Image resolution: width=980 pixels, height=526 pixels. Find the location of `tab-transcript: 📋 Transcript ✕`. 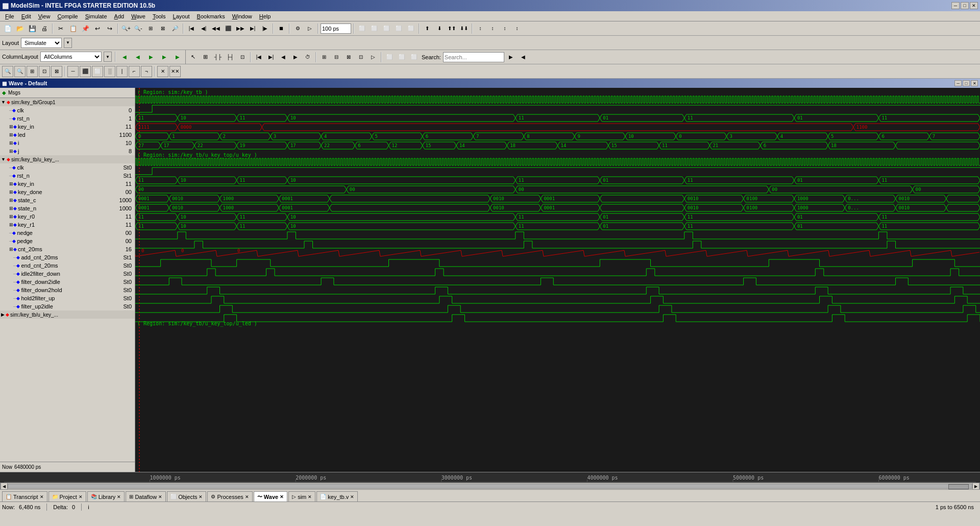

tab-transcript: 📋 Transcript ✕ is located at coordinates (24, 496).